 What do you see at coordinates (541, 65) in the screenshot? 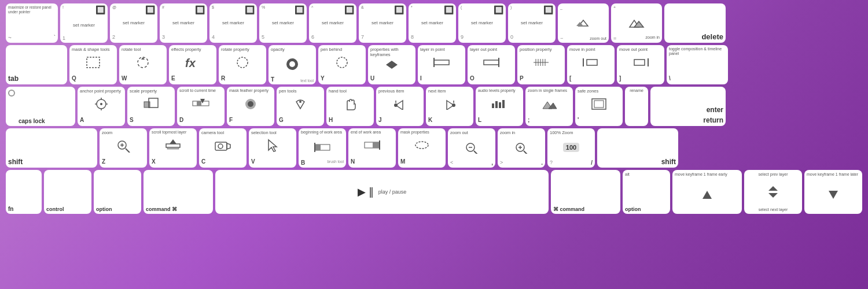
I see `key-p: position property P` at bounding box center [541, 65].